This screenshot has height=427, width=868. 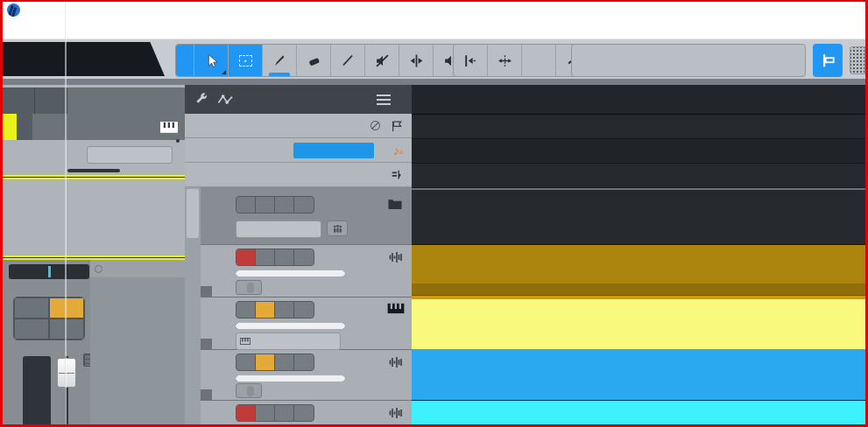 I want to click on follow-button, so click(x=334, y=150).